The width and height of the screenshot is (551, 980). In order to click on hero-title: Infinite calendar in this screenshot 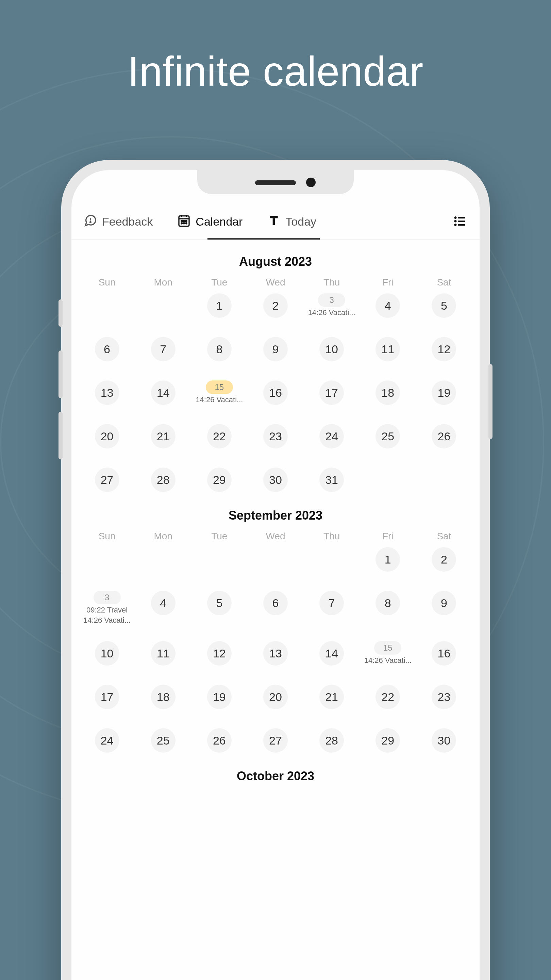, I will do `click(275, 72)`.